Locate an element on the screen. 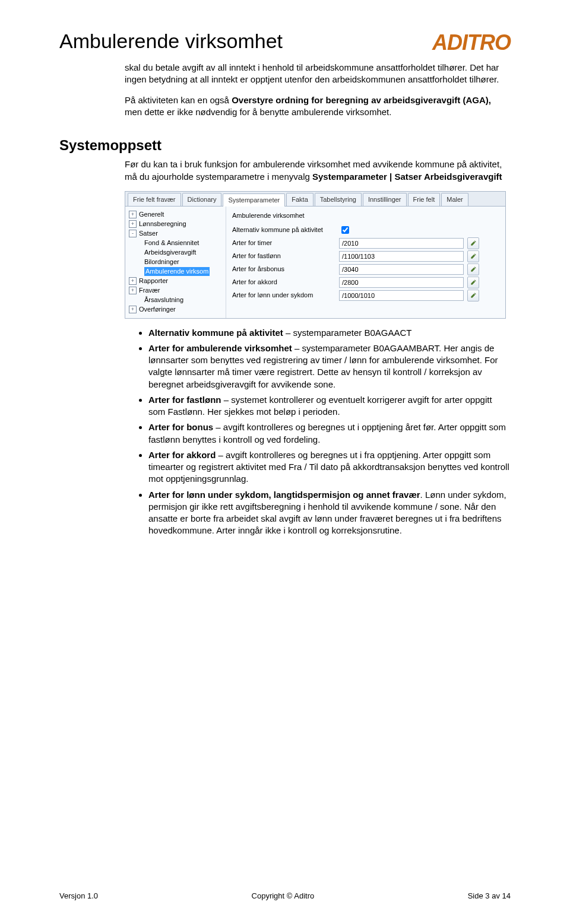 The width and height of the screenshot is (570, 924). tree-node-overf-ringer: +Overføringer is located at coordinates (176, 310).